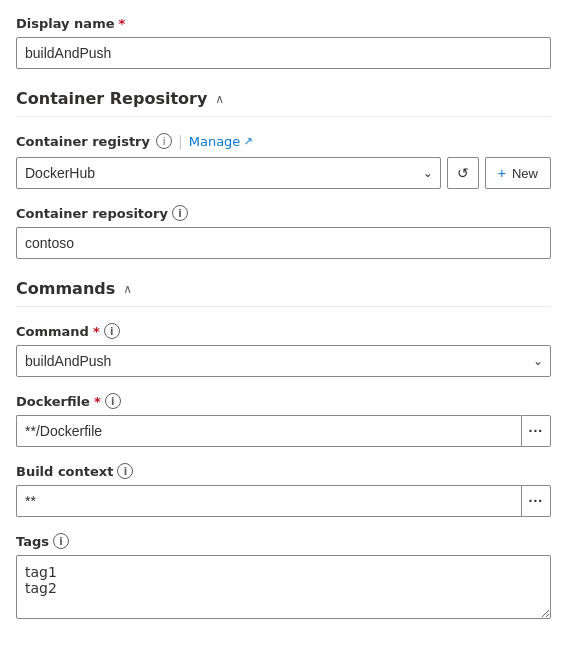  What do you see at coordinates (98, 402) in the screenshot?
I see `dockerfile-required-marker: *` at bounding box center [98, 402].